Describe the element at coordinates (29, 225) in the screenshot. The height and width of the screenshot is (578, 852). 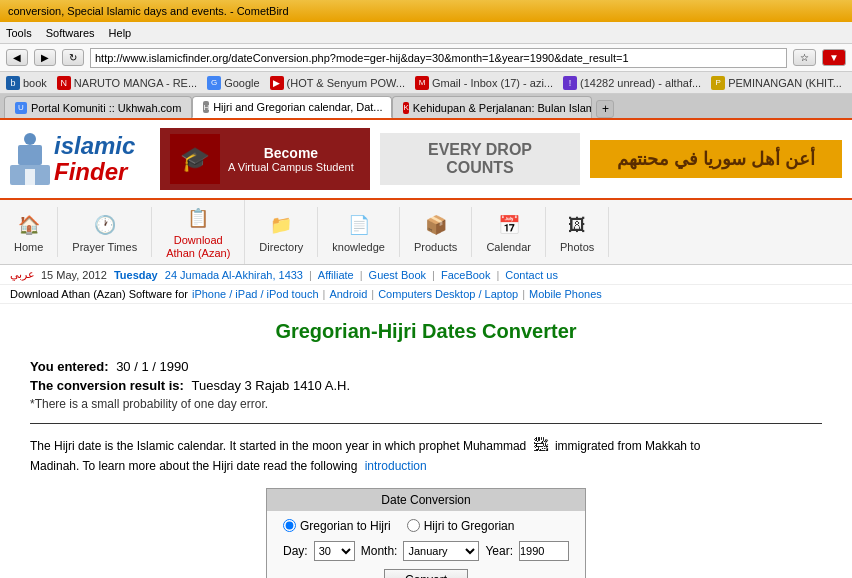
I see `home-icon: 🏠` at that location.